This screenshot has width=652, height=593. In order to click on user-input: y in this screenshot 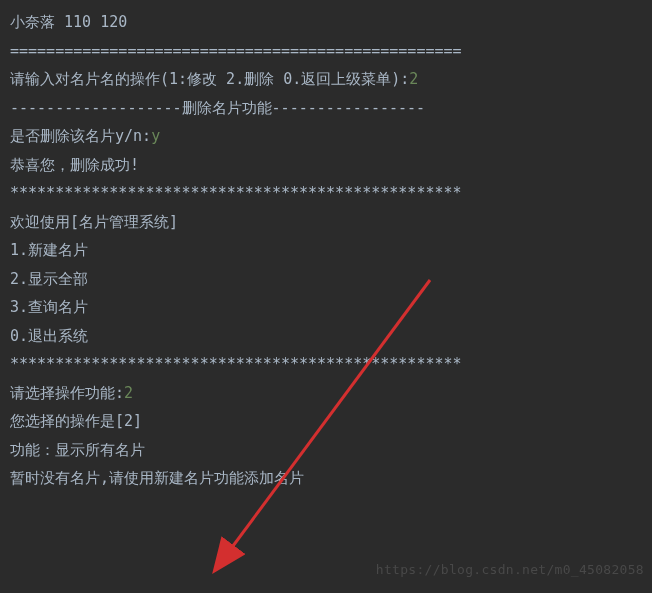, I will do `click(156, 136)`.